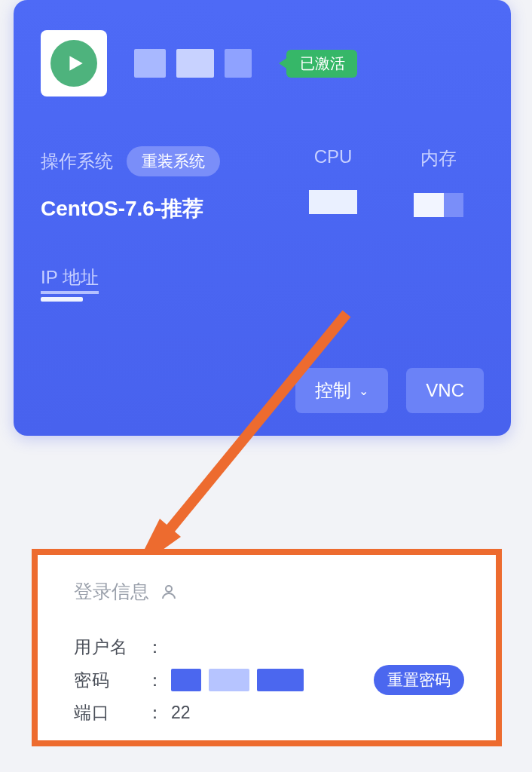 This screenshot has height=772, width=532. Describe the element at coordinates (164, 209) in the screenshot. I see `os-value: CentOS-7.6-推荐` at that location.